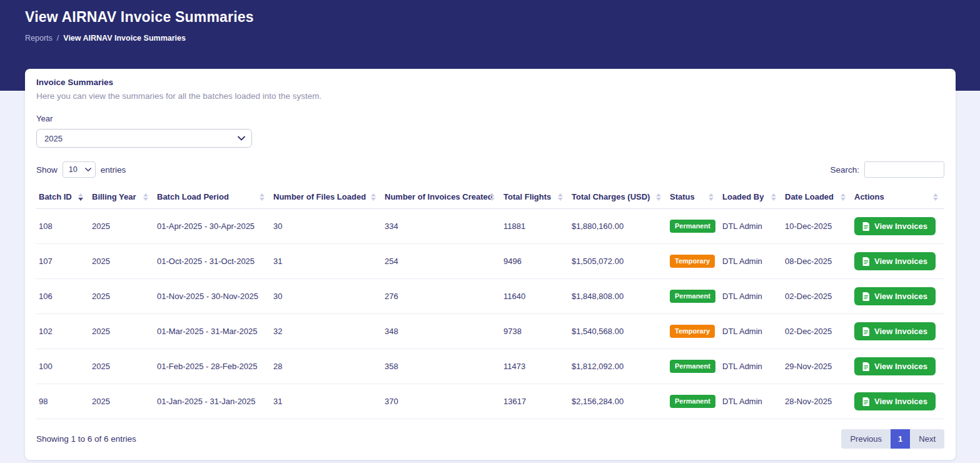  What do you see at coordinates (618, 297) in the screenshot?
I see `cell-total-charges: $1,848,808.00` at bounding box center [618, 297].